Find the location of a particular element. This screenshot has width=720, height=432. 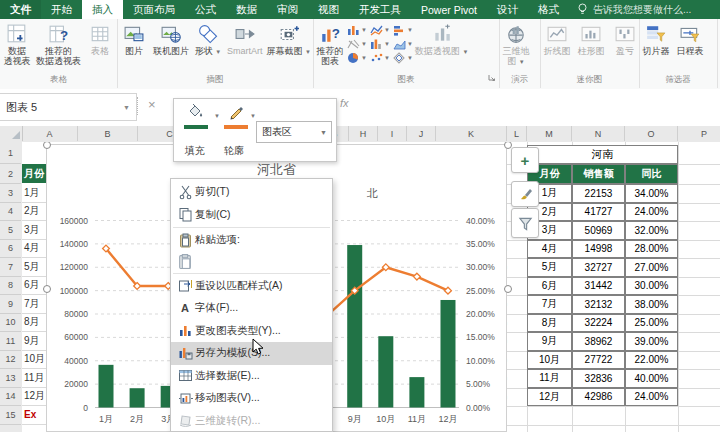

menu-item-字体F: A字体(F)... is located at coordinates (252, 308).